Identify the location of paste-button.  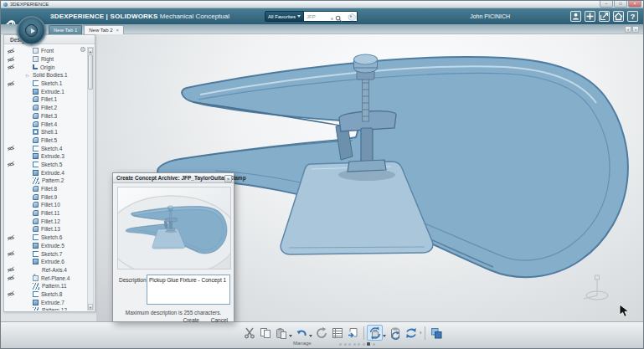
(281, 333).